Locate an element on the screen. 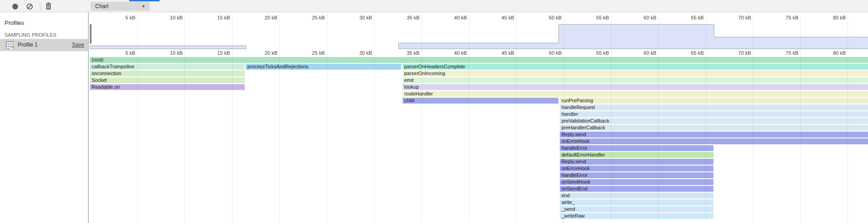 The width and height of the screenshot is (868, 223). flame-bar-label: onconnection is located at coordinates (106, 73).